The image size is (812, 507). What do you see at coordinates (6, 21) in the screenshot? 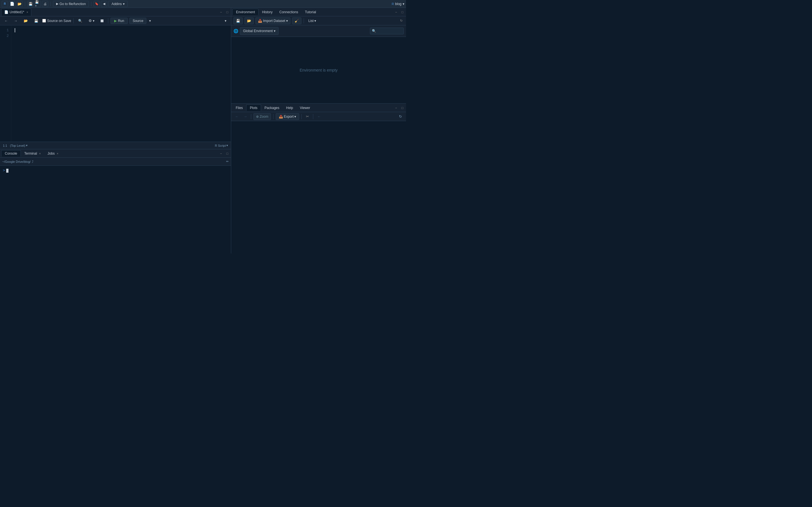
I see `back-icon: ←` at bounding box center [6, 21].